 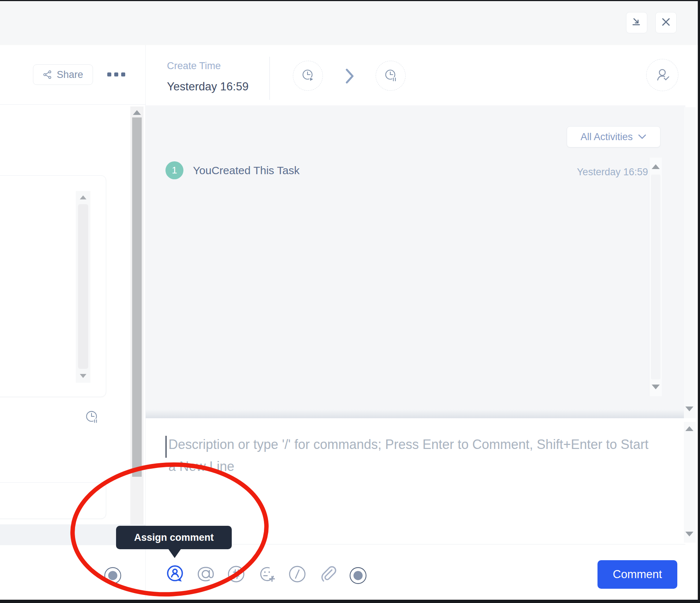 What do you see at coordinates (637, 23) in the screenshot?
I see `minimize-button` at bounding box center [637, 23].